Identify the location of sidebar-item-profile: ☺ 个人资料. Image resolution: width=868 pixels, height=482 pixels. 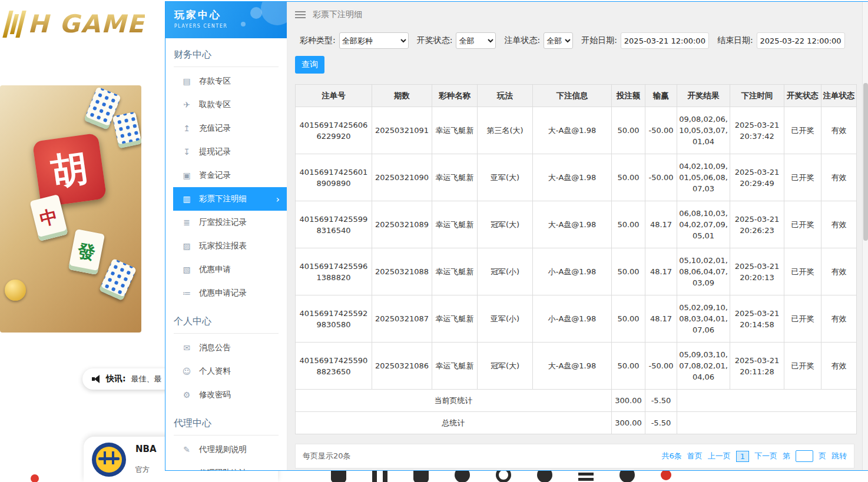
(226, 371).